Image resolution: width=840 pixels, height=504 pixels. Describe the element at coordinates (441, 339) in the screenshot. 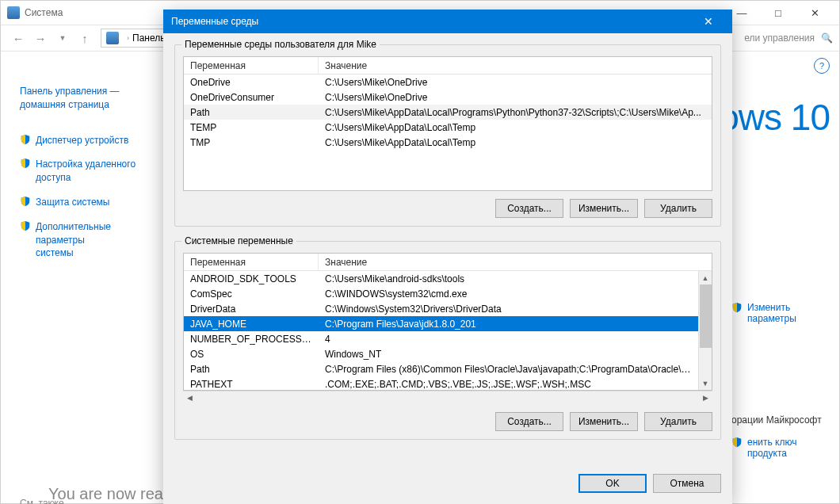

I see `table-row: NUMBER_OF_PROCESSORS4` at that location.